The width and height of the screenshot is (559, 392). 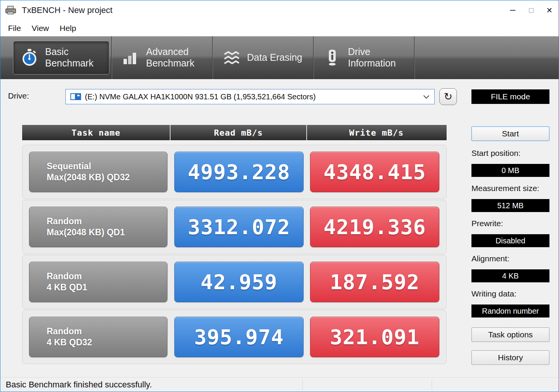 I want to click on tab-data-erasing: Data Erasing, so click(x=263, y=58).